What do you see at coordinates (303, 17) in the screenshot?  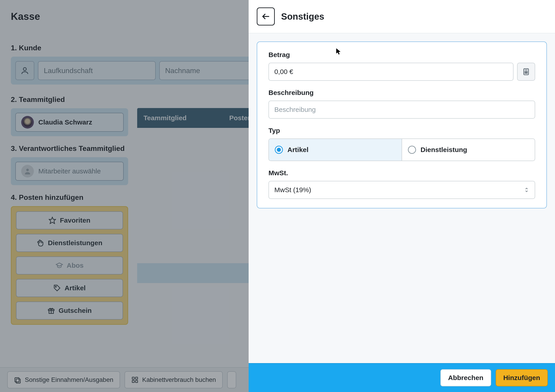 I see `panel-title: Sonstiges` at bounding box center [303, 17].